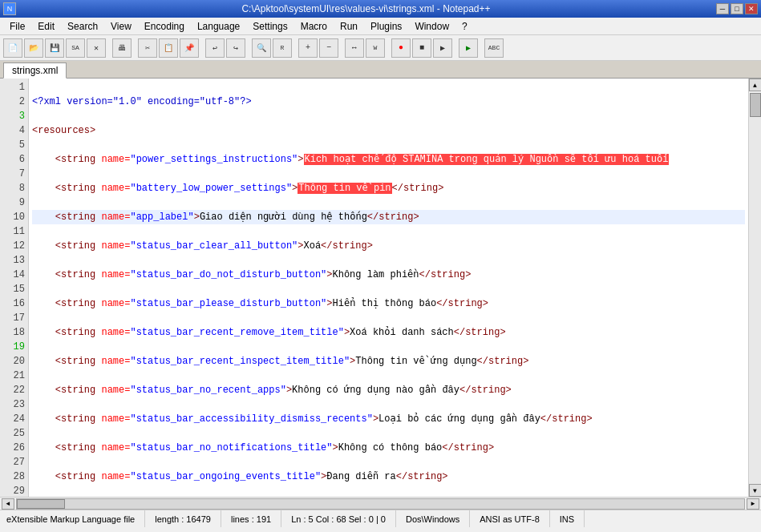  Describe the element at coordinates (387, 26) in the screenshot. I see `menu-plugins: Plugins` at that location.